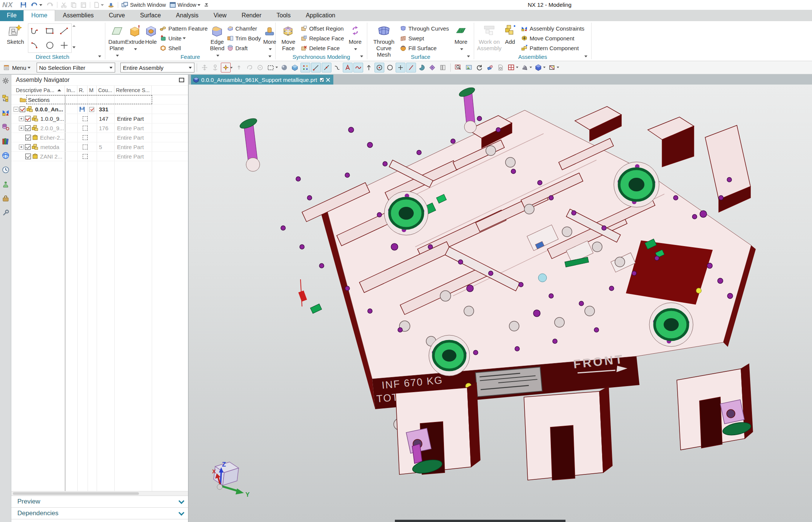 The height and width of the screenshot is (522, 812). I want to click on open-recent-button, so click(99, 5).